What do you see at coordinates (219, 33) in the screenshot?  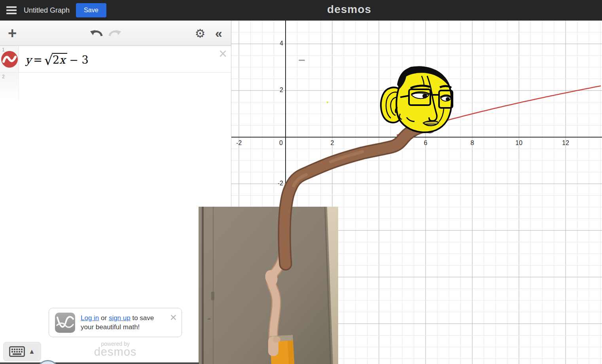 I see `collapse-chevrons-icon: «` at bounding box center [219, 33].